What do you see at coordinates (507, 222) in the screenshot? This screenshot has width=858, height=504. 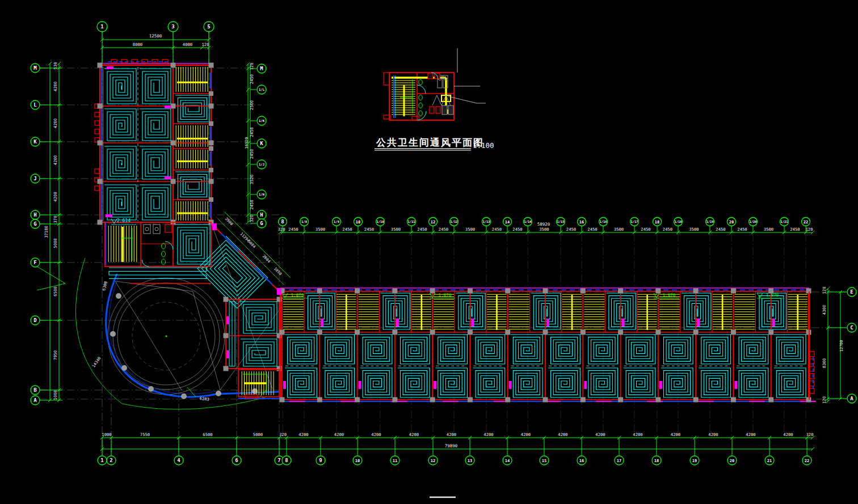 I see `svg-text: 14` at bounding box center [507, 222].